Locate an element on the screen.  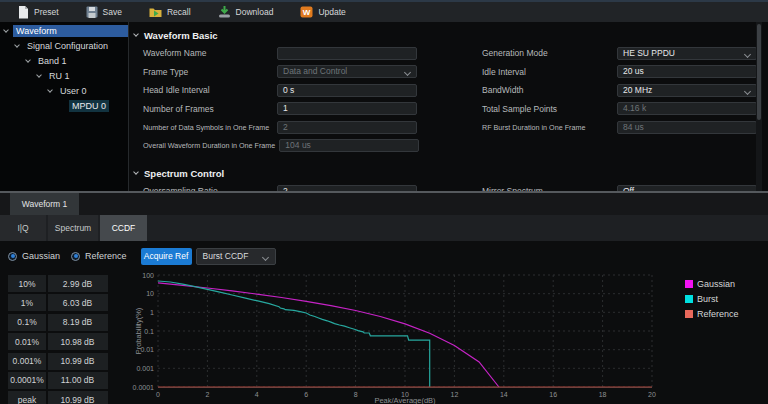
stats-percent-cell: 1% is located at coordinates (27, 302).